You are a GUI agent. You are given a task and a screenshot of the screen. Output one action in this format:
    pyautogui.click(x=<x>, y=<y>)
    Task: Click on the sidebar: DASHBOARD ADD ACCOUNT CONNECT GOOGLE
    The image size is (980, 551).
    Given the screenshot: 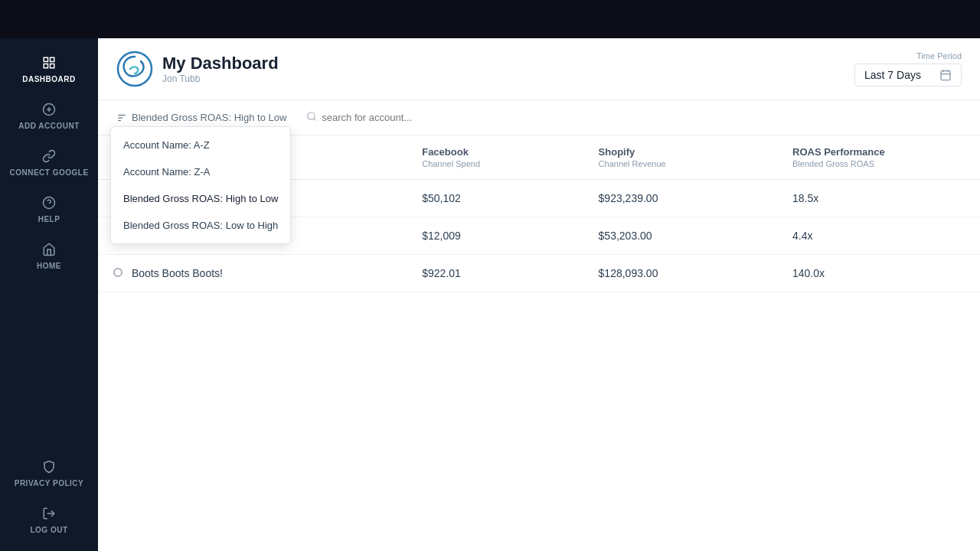 What is the action you would take?
    pyautogui.click(x=49, y=295)
    